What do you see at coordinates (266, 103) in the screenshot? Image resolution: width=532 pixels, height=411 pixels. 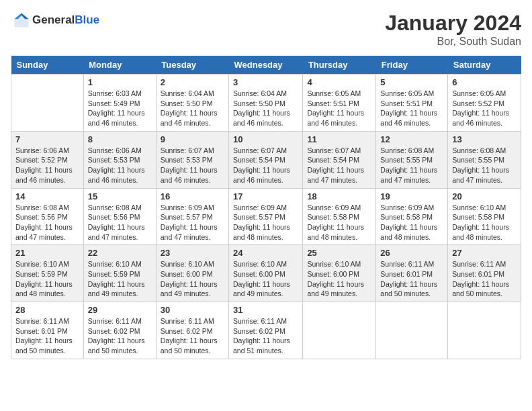 I see `calendar-week-1: 1Sunrise: 6:03 AMSunset: 5:49 PMDaylight…` at bounding box center [266, 103].